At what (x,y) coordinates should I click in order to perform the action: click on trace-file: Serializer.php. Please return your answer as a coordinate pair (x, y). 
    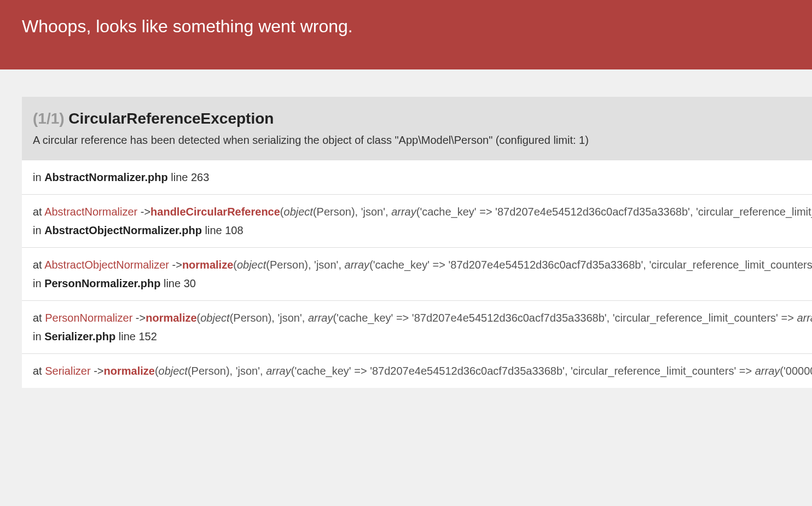
    Looking at the image, I should click on (80, 336).